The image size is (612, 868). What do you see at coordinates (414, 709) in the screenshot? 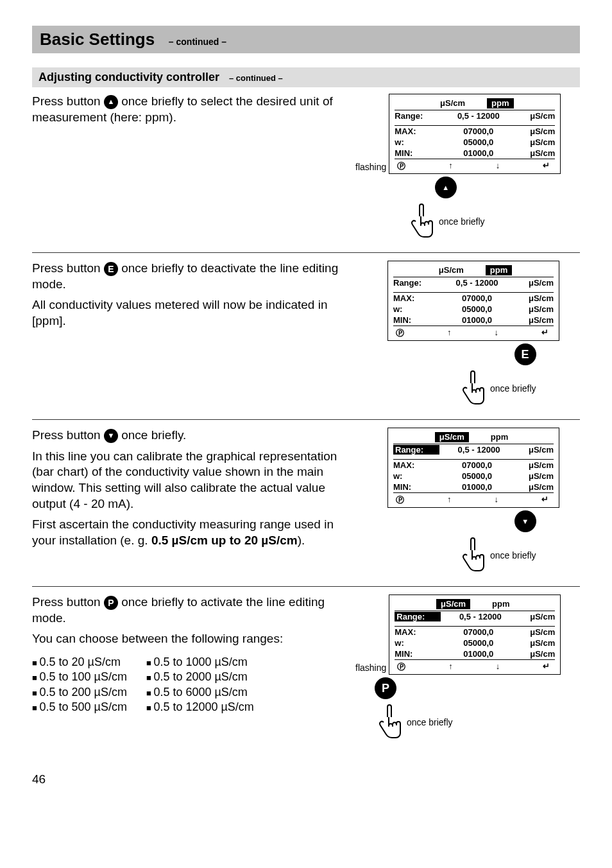
I see `press-illustration: P once briefly` at bounding box center [414, 709].